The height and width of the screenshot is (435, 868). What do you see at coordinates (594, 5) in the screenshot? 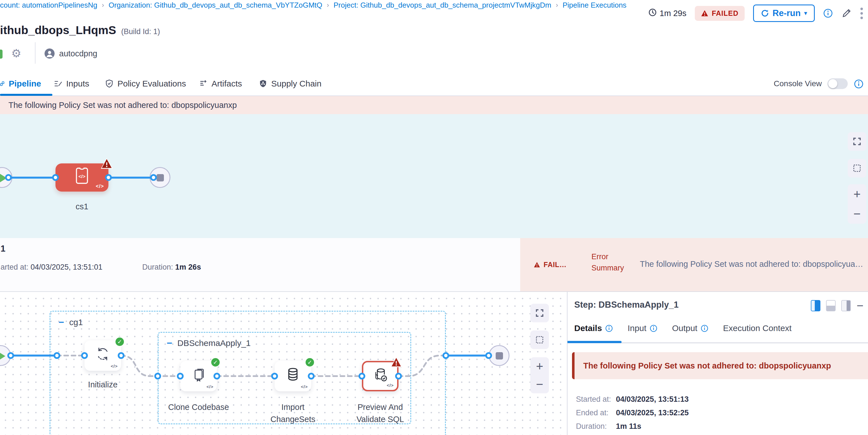
I see `breadcrumb-pipeline-executions: Pipeline Executions` at bounding box center [594, 5].